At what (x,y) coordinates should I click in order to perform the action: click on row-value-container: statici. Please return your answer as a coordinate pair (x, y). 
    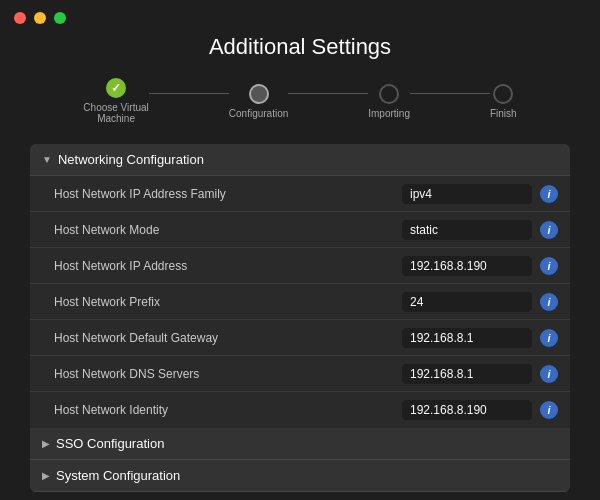
    Looking at the image, I should click on (480, 230).